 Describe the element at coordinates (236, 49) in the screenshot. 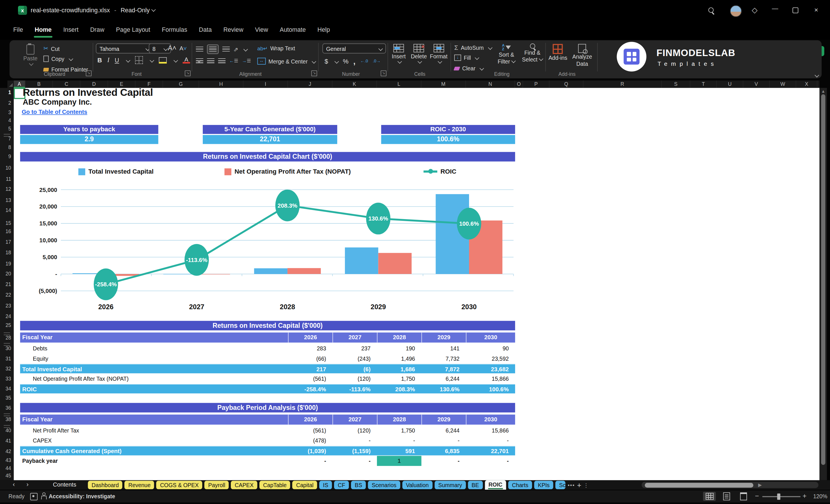

I see `orientation-button: ⇗` at that location.